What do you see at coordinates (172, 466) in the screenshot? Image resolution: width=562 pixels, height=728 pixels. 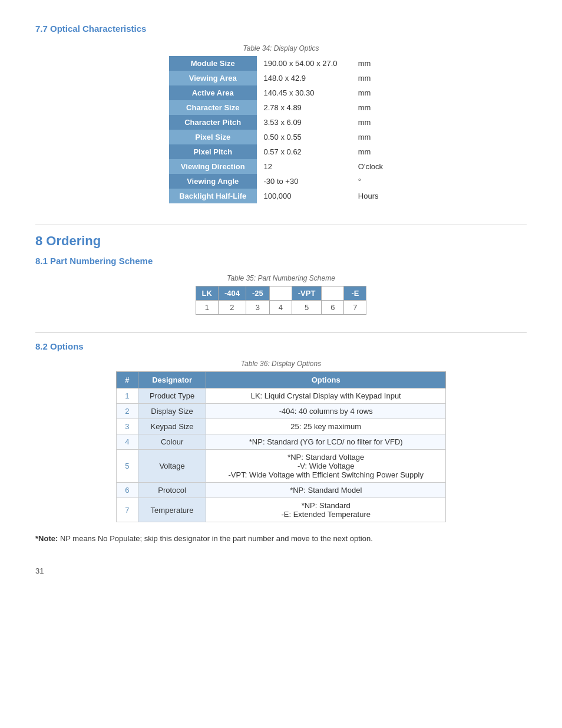 I see `options-designator: Voltage` at bounding box center [172, 466].